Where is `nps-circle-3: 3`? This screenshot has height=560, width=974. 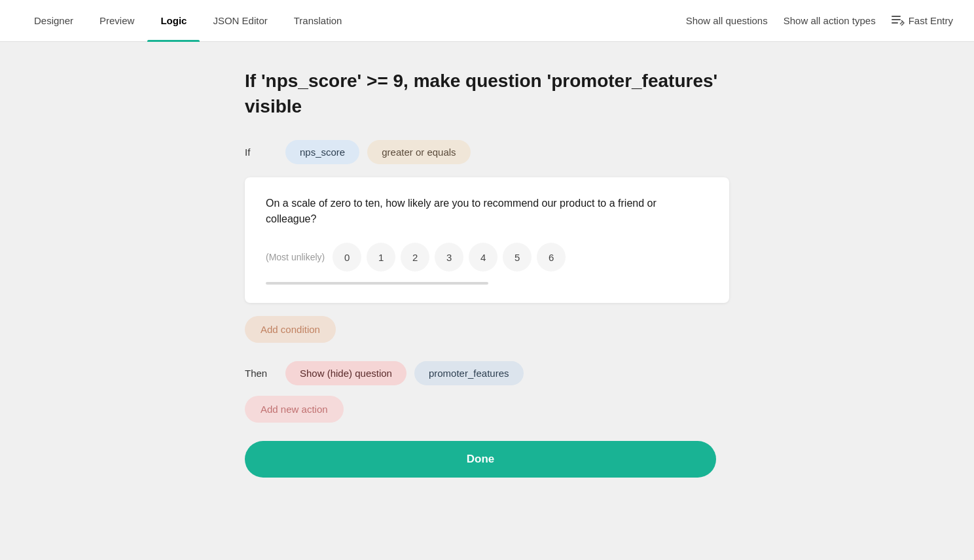
nps-circle-3: 3 is located at coordinates (449, 257).